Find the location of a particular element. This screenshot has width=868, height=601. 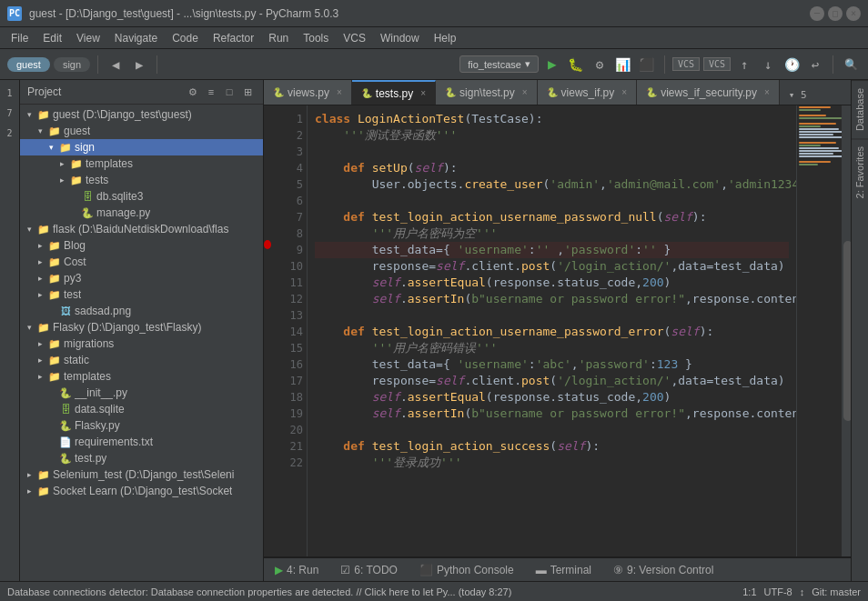

editor-scrollbar is located at coordinates (846, 331).